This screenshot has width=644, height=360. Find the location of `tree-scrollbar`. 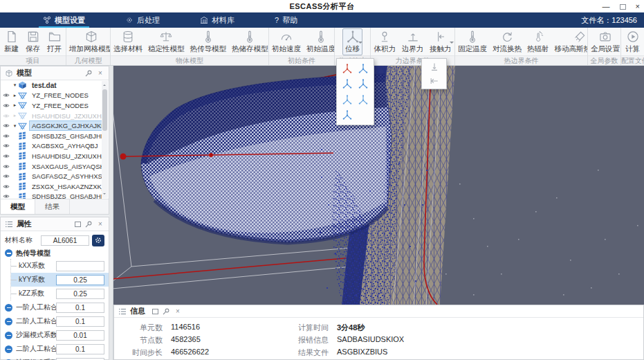

tree-scrollbar is located at coordinates (105, 140).